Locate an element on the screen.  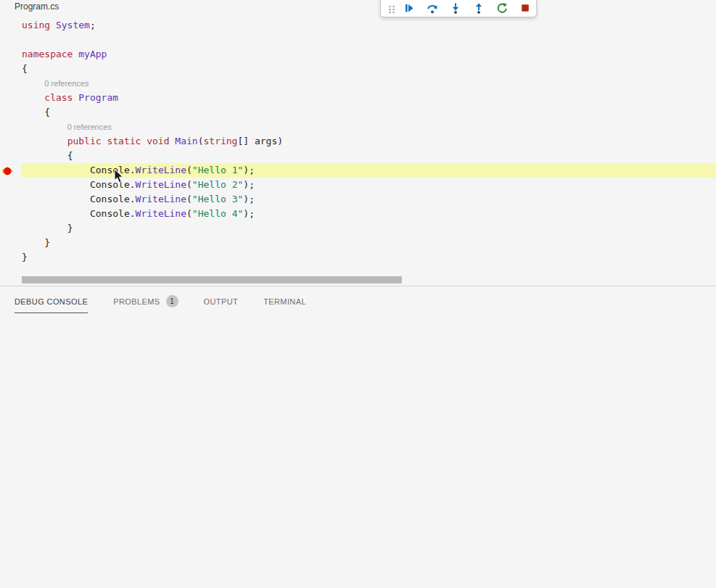
debug-toolbar is located at coordinates (458, 9).